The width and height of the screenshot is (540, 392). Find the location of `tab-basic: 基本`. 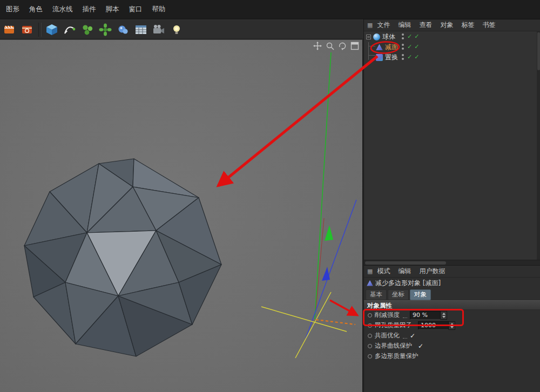

tab-basic: 基本 is located at coordinates (376, 295).